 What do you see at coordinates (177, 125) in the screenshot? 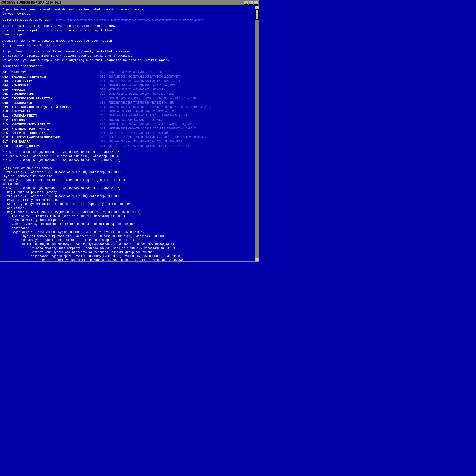
I see `error-right-12: 013: WHNTHEMGHTEMNWHATENSGFASGLICPARTS T…` at bounding box center [177, 125].